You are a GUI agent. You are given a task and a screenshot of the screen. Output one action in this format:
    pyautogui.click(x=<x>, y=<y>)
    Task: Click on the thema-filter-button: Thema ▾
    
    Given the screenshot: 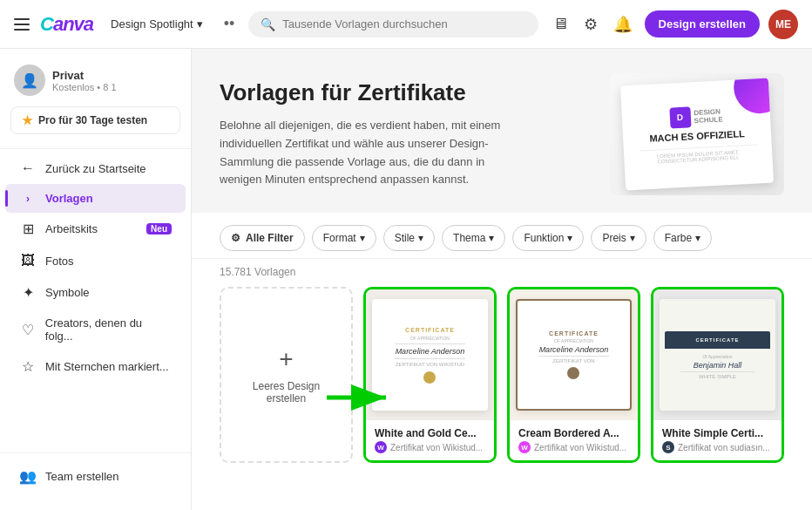 What is the action you would take?
    pyautogui.click(x=474, y=238)
    